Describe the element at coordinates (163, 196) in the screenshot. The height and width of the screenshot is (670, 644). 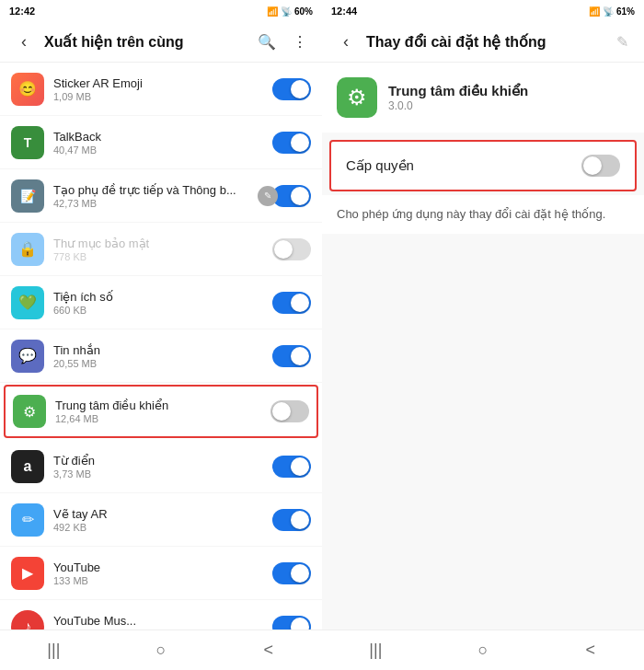
I see `app-info-taophu: Tạo phụ đề trực tiếp và Thông b... 42,73…` at that location.